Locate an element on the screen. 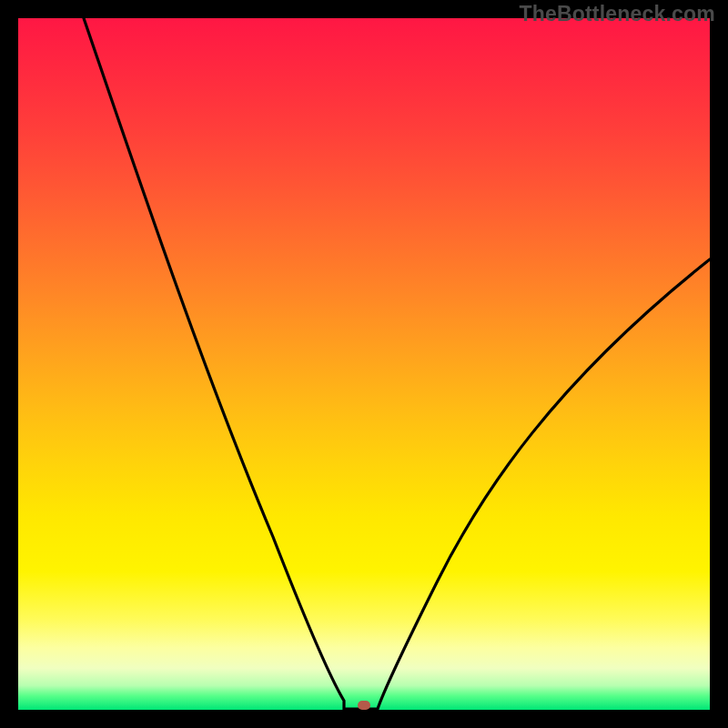 The image size is (728, 728). optimal-point-marker is located at coordinates (364, 705).